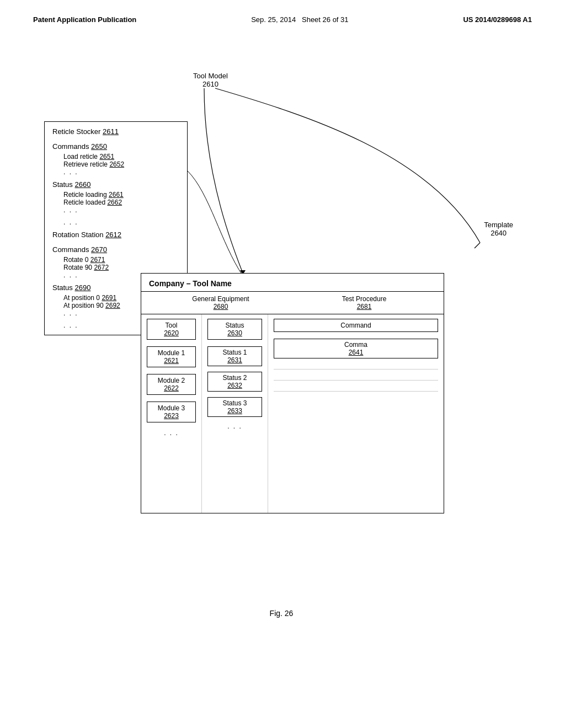 This screenshot has height=728, width=565. What do you see at coordinates (356, 325) in the screenshot?
I see `command-box: Command` at bounding box center [356, 325].